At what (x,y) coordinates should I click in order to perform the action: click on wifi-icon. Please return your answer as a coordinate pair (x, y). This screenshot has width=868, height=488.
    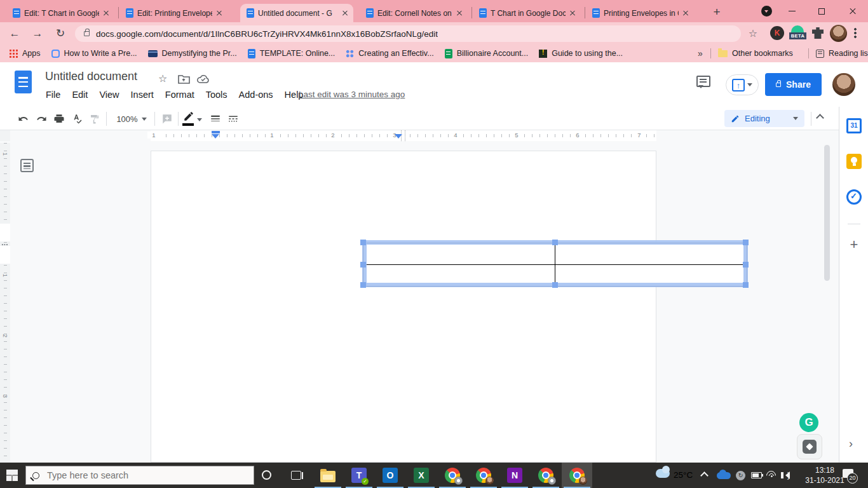
    Looking at the image, I should click on (771, 475).